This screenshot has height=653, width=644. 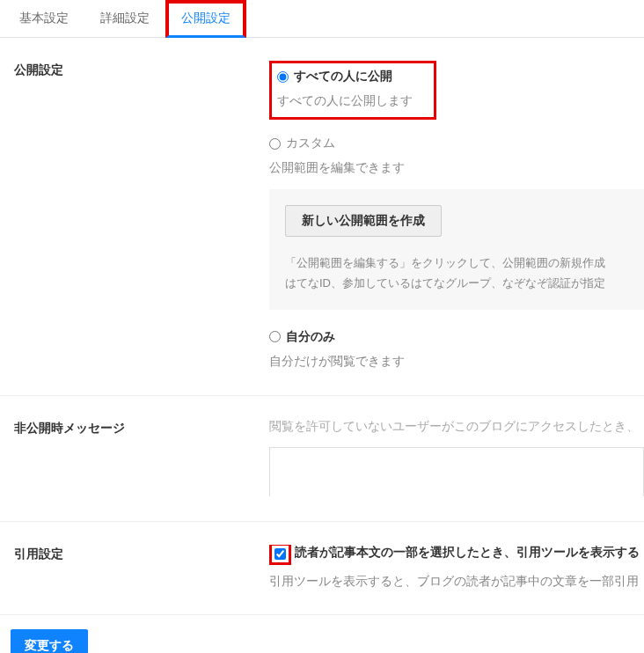 What do you see at coordinates (457, 567) in the screenshot?
I see `quote-section-content: 読者が記事本文の一部を選択したとき、引用ツールを表示する 引用ツールを表示すると…` at bounding box center [457, 567].